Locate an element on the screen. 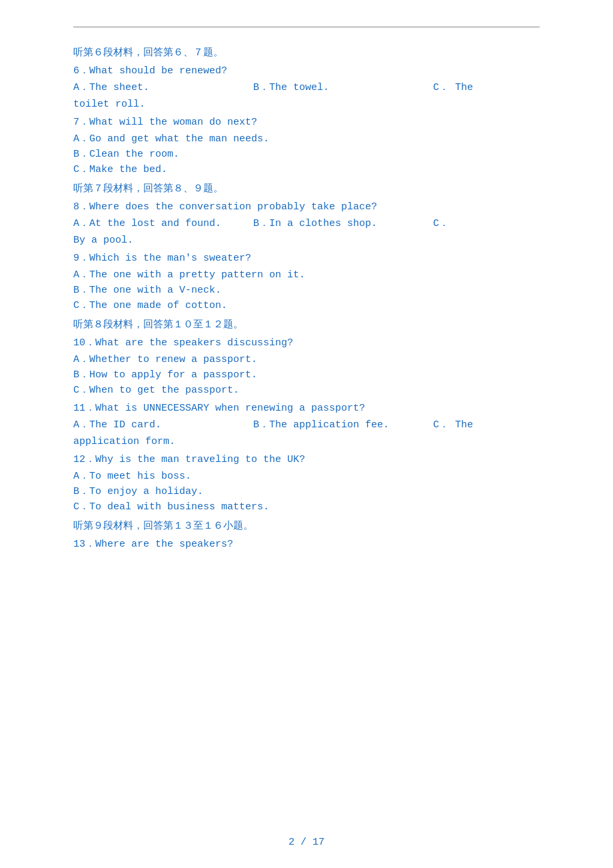 This screenshot has width=613, height=868. question-7: 7．What will the woman do next? A．Go and … is located at coordinates (306, 145).